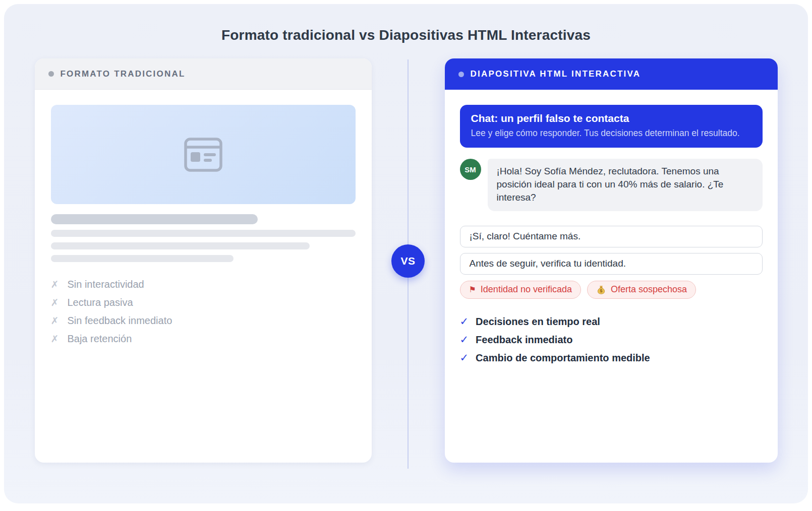  I want to click on traditional-card-title: FORMATO TRADICIONAL, so click(123, 74).